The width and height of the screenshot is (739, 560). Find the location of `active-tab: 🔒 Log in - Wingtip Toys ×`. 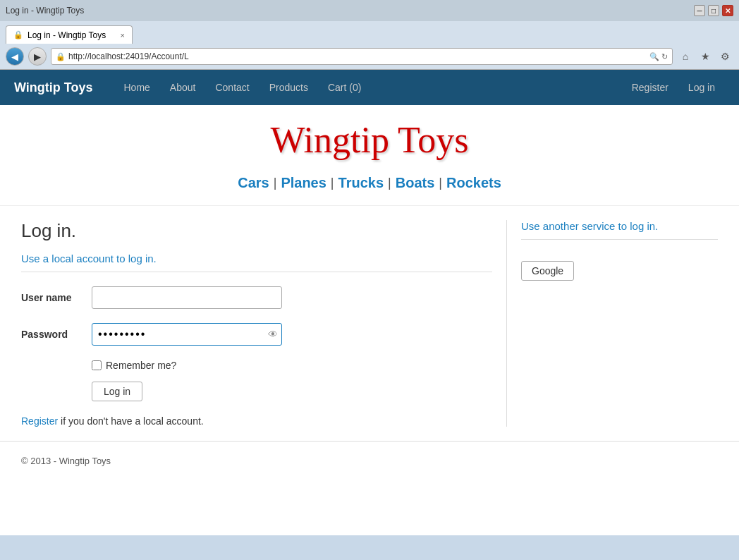

active-tab: 🔒 Log in - Wingtip Toys × is located at coordinates (69, 35).